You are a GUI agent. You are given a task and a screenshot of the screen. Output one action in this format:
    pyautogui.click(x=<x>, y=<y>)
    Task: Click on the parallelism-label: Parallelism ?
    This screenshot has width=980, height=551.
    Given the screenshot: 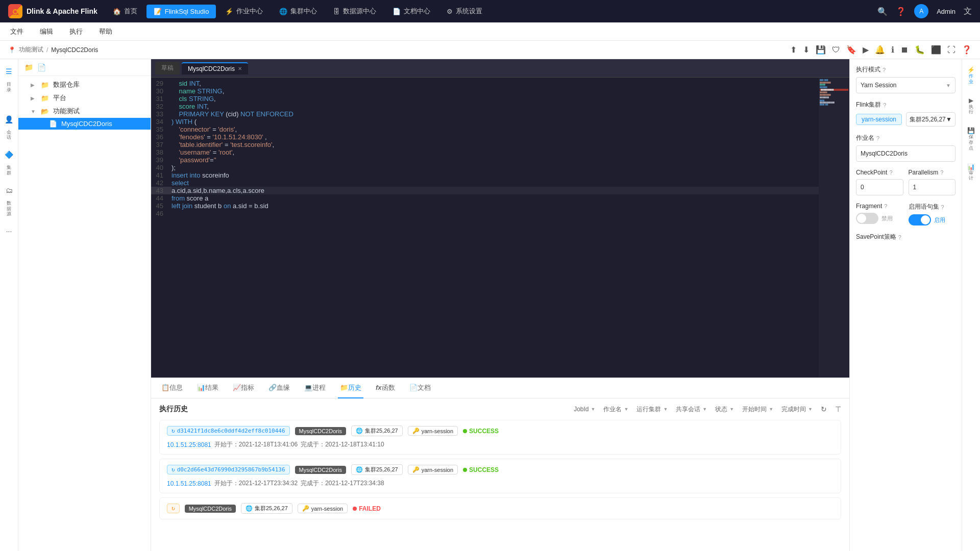 What is the action you would take?
    pyautogui.click(x=932, y=172)
    